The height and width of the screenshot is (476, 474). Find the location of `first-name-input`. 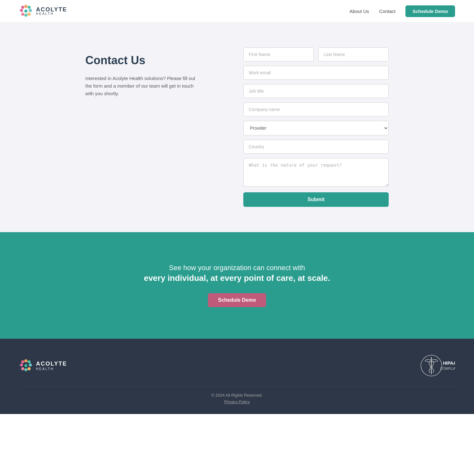

first-name-input is located at coordinates (279, 54).